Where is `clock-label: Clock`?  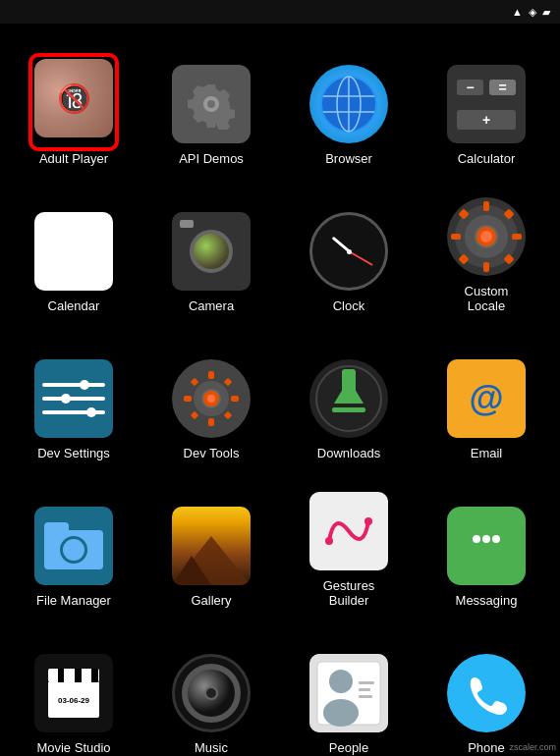
clock-label: Clock is located at coordinates (350, 306).